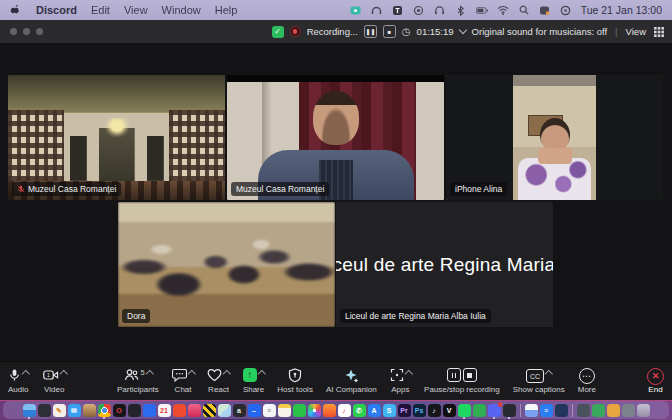 The height and width of the screenshot is (420, 672). Describe the element at coordinates (462, 30) in the screenshot. I see `timer-chevron-icon` at that location.